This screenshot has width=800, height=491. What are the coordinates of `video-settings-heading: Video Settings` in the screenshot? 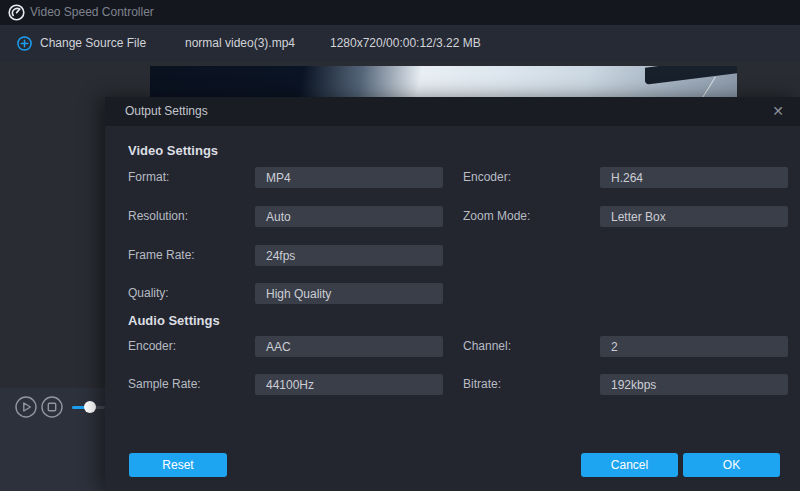 It's located at (173, 150).